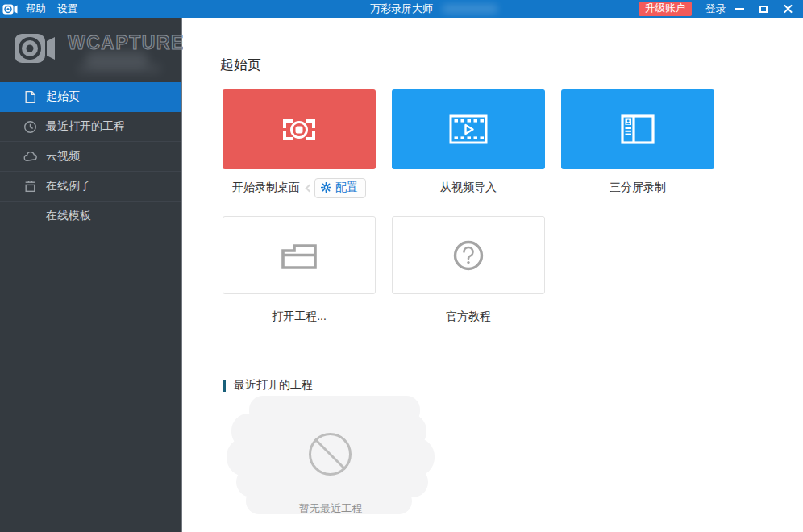 The image size is (803, 532). Describe the element at coordinates (31, 97) in the screenshot. I see `page-icon` at that location.